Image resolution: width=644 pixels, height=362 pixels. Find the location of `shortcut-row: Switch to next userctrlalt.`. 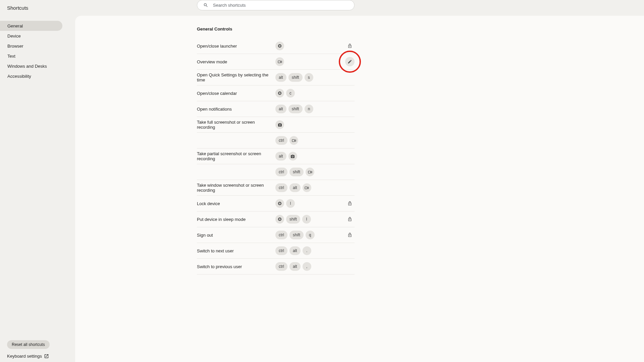

shortcut-row: Switch to next userctrlalt. is located at coordinates (276, 251).